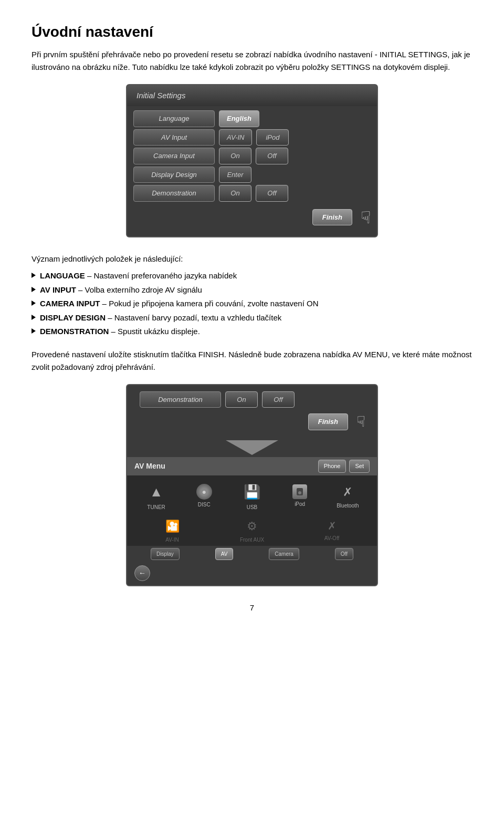 This screenshot has width=504, height=829. What do you see at coordinates (252, 318) in the screenshot?
I see `list-item-display-design: DISPLAY DESIGN – Nastavení barvy pozadí,…` at bounding box center [252, 318].